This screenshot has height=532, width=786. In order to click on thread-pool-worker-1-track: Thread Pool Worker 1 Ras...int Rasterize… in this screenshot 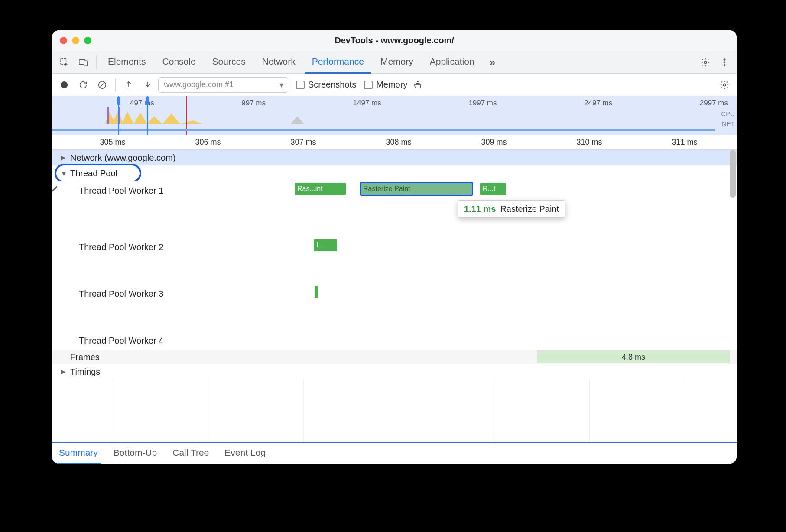, I will do `click(394, 209)`.